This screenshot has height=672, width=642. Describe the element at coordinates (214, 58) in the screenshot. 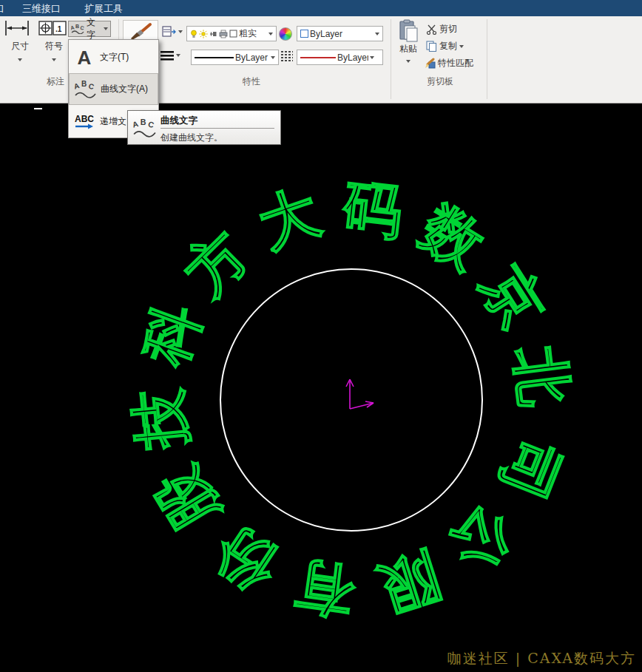

I see `linetype-sample-icon` at that location.